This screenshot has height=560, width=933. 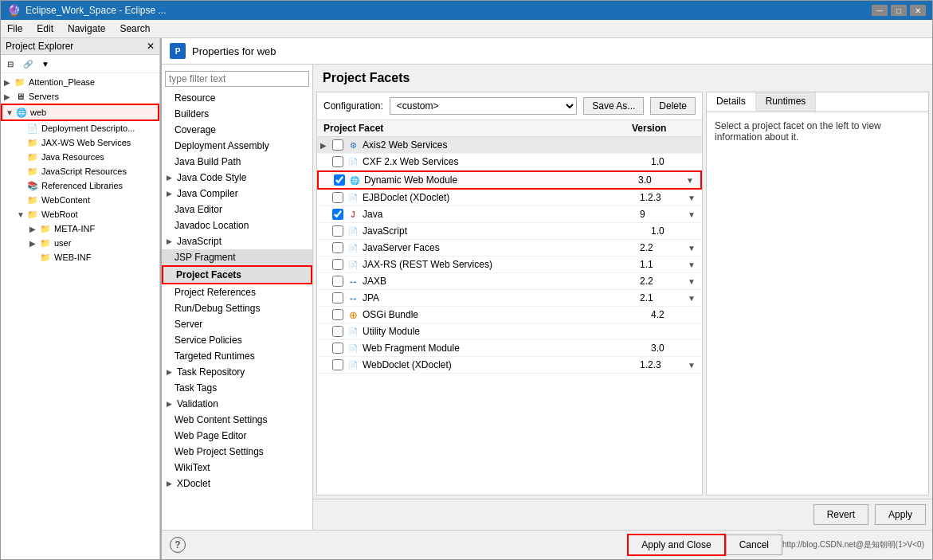 I want to click on delete-button: Delete, so click(x=672, y=106).